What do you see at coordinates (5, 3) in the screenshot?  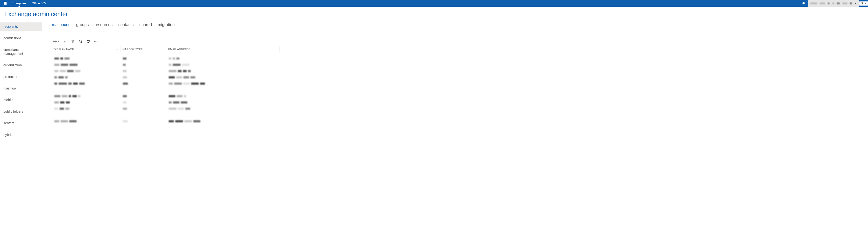 I see `office-logo-icon` at bounding box center [5, 3].